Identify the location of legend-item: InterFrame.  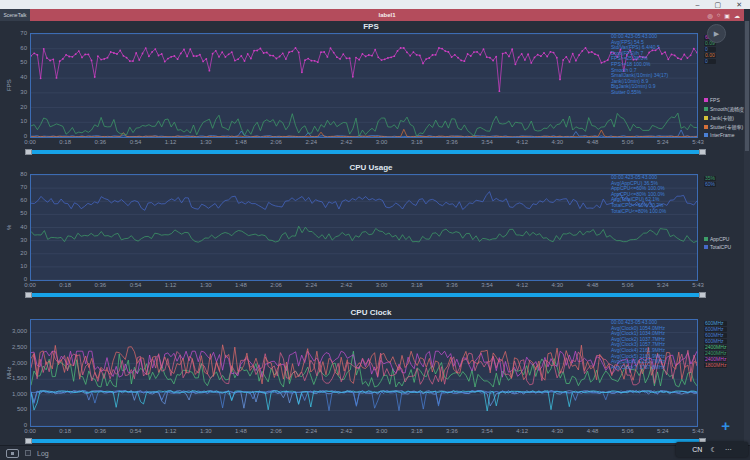
(725, 135).